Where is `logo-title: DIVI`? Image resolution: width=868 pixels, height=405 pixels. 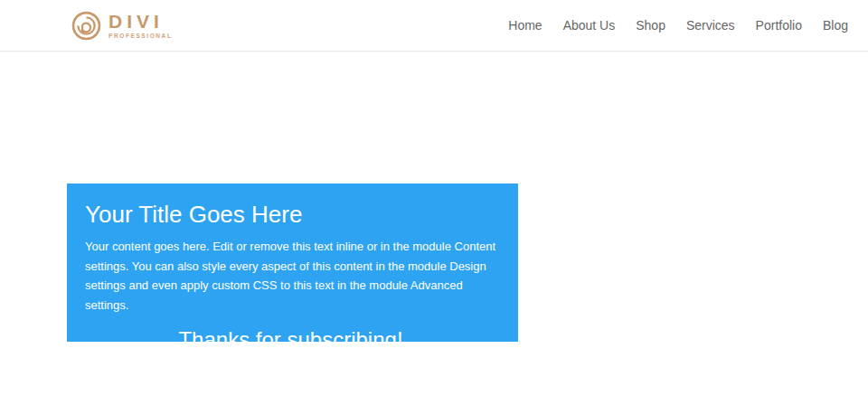 logo-title: DIVI is located at coordinates (140, 22).